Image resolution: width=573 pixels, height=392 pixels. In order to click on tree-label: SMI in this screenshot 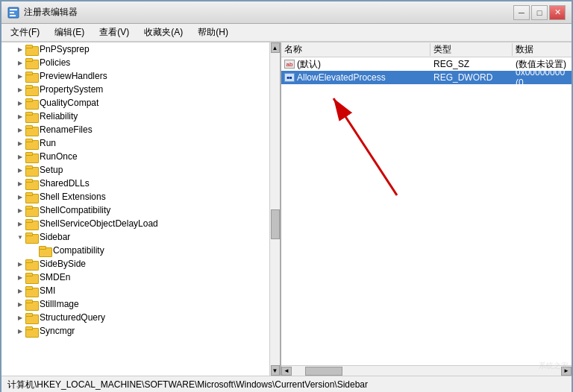, I will do `click(48, 291)`.